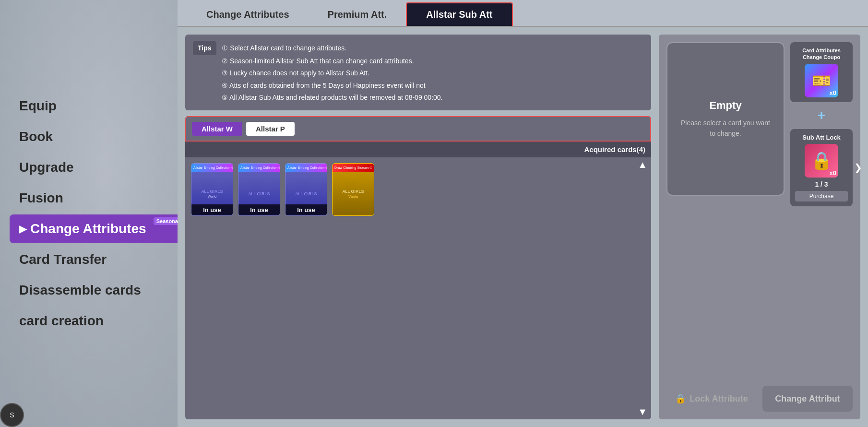 Image resolution: width=868 pixels, height=427 pixels. What do you see at coordinates (318, 61) in the screenshot?
I see `tips-line-2: ② Season-limited Allstar Sub Att that ca…` at bounding box center [318, 61].